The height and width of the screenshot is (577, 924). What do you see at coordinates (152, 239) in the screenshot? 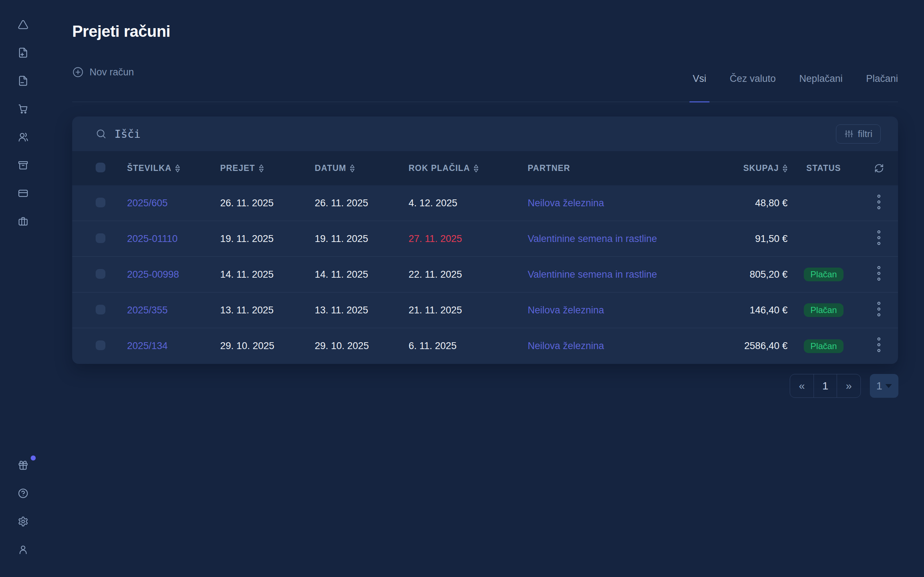
I see `invoice-number-link: 2025-01110` at bounding box center [152, 239].